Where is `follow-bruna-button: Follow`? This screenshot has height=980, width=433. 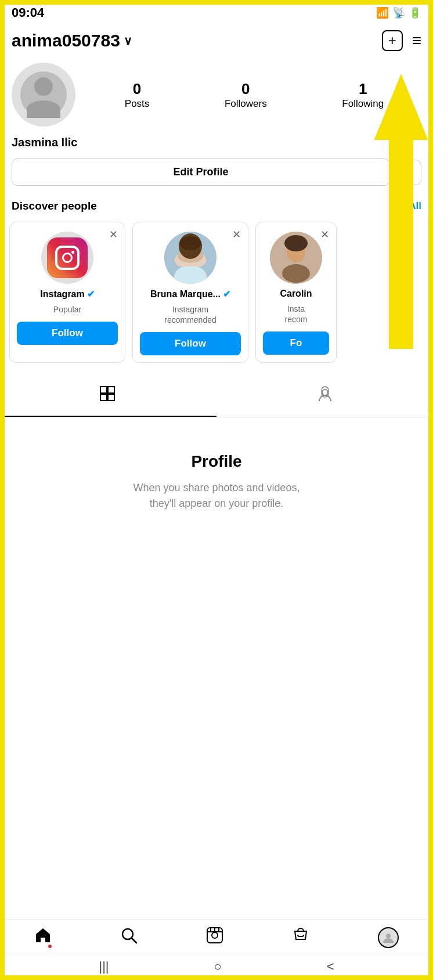
follow-bruna-button: Follow is located at coordinates (190, 344).